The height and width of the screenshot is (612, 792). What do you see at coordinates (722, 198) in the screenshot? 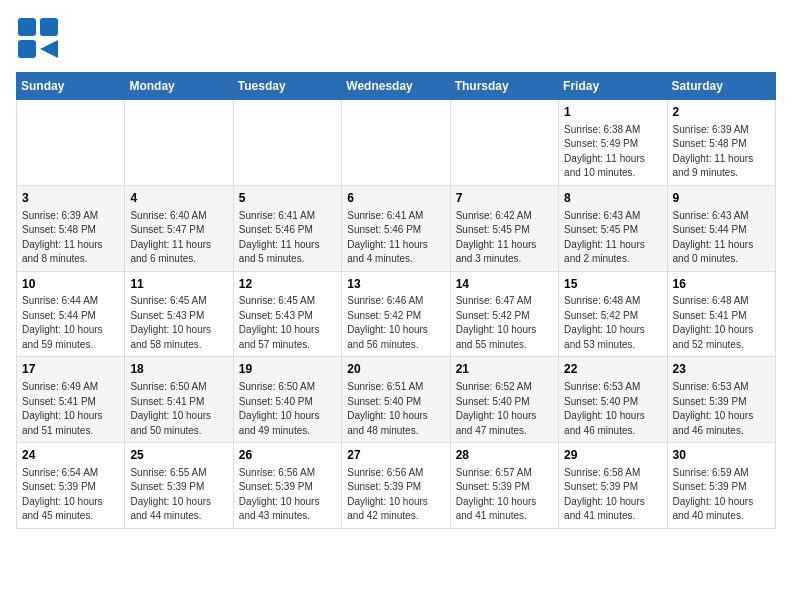
I see `day-number: 9` at bounding box center [722, 198].